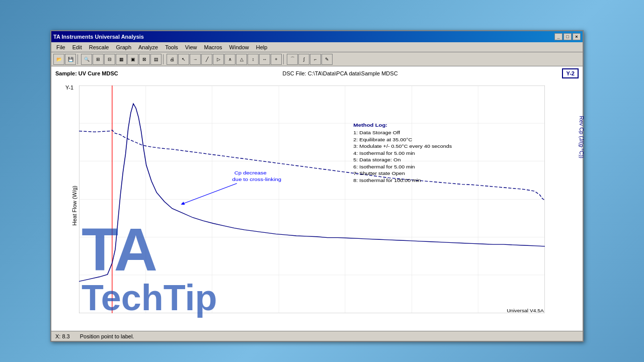 This screenshot has height=362, width=644. I want to click on graph-header: Sample: UV Cure MDSC DSC File: C:\TA\Dat…, so click(317, 73).